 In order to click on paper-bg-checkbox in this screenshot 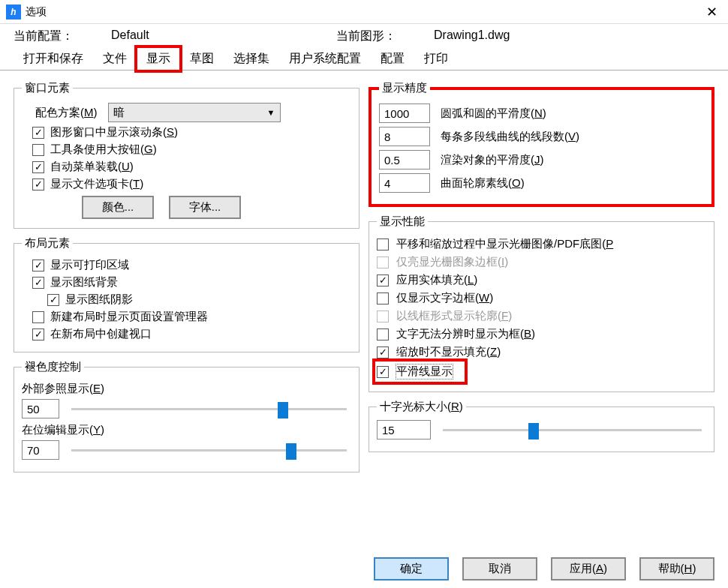, I will do `click(38, 283)`.